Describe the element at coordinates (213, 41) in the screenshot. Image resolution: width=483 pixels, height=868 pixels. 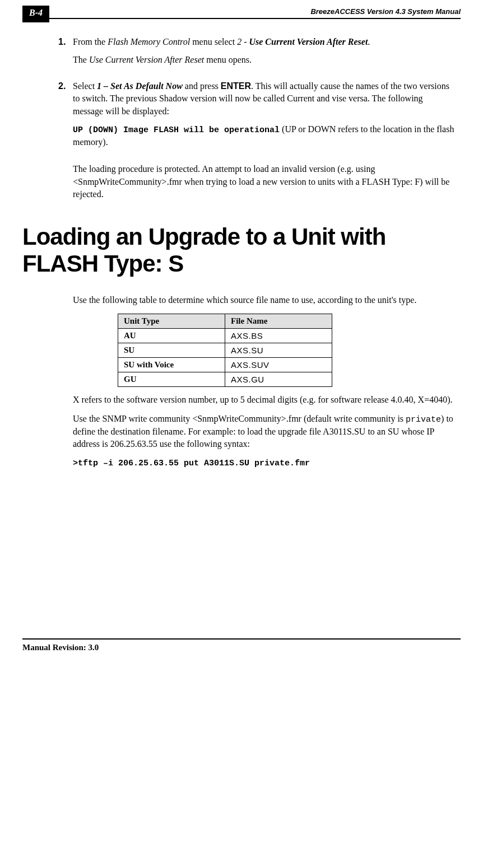
I see `text: menu select` at that location.